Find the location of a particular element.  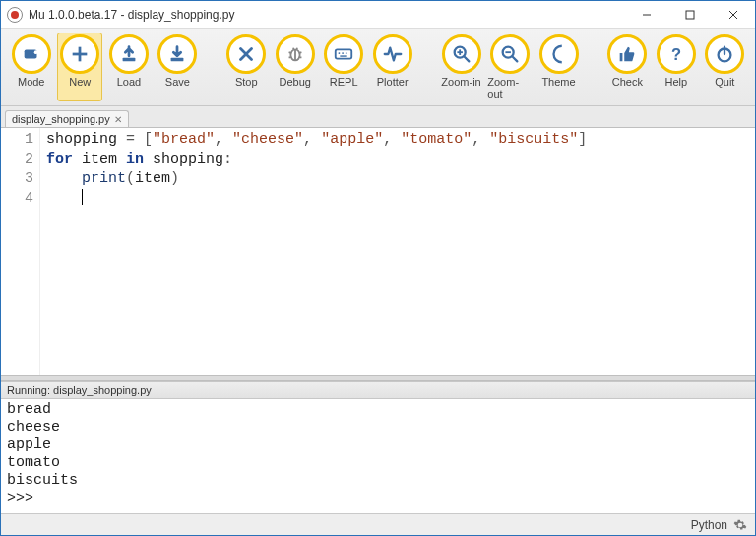

titlebar: Mu 1.0.0.beta.17 - display_shopping.py is located at coordinates (378, 15).